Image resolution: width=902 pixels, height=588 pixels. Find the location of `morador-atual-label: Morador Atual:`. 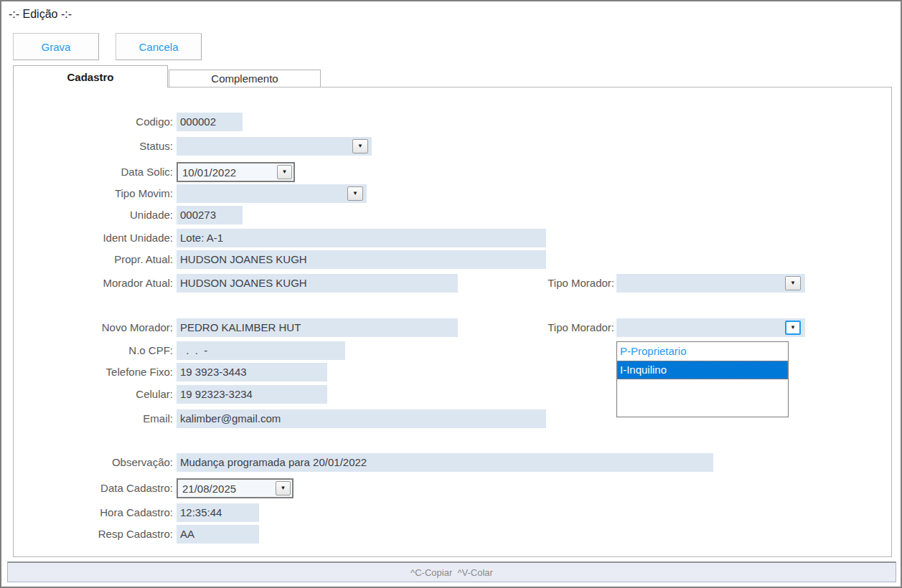

morador-atual-label: Morador Atual: is located at coordinates (95, 283).